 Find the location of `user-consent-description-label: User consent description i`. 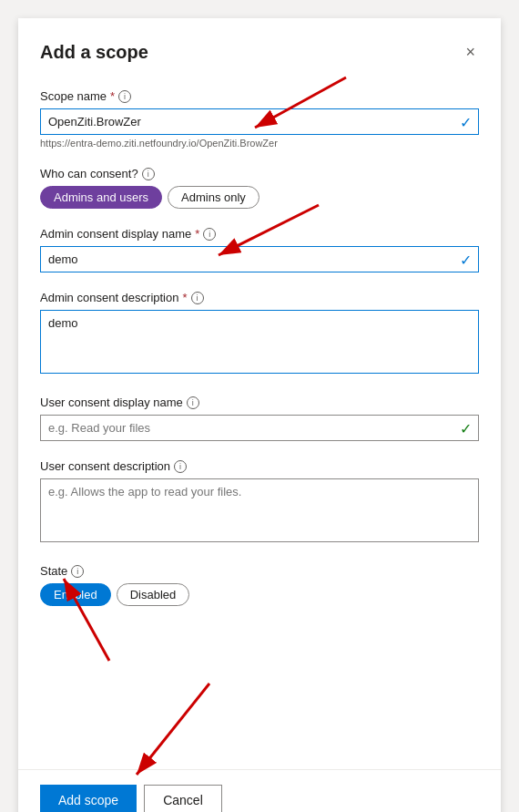

user-consent-description-label: User consent description i is located at coordinates (260, 467).